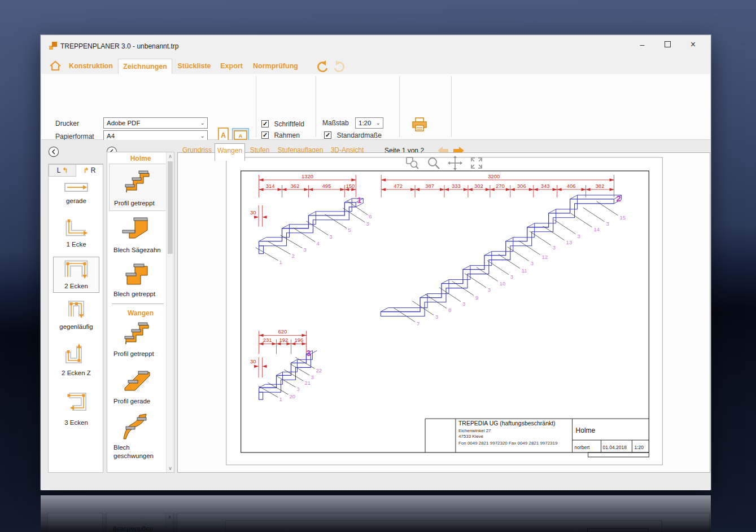 Image resolution: width=756 pixels, height=532 pixels. What do you see at coordinates (508, 443) in the screenshot?
I see `svg-text:Fon 0049 2821 9972320 Fax 004: Fon 0049 2821 9972320 Fax 0049 2821 9972…` at bounding box center [508, 443].